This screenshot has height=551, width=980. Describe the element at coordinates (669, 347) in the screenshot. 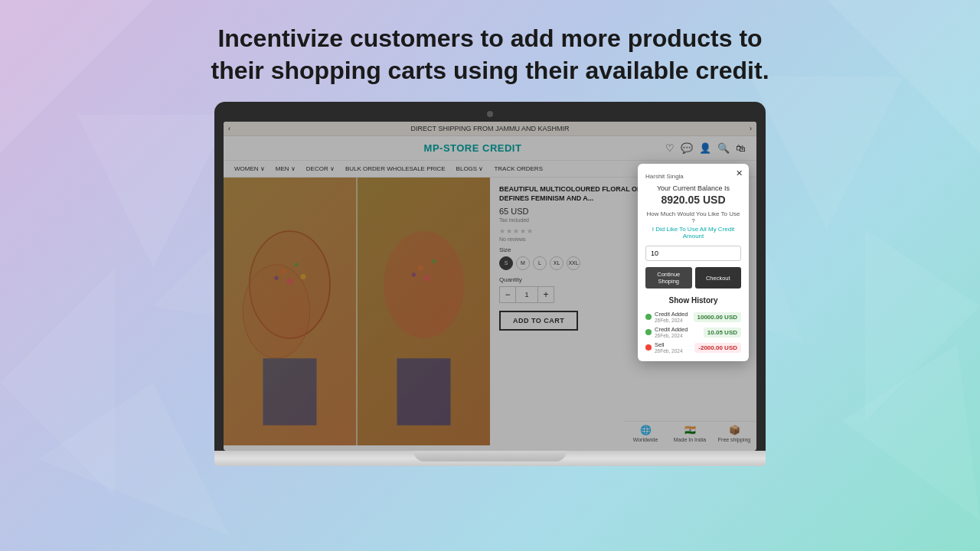

I see `history-item-3-text: Sell 26Feb, 2024` at that location.